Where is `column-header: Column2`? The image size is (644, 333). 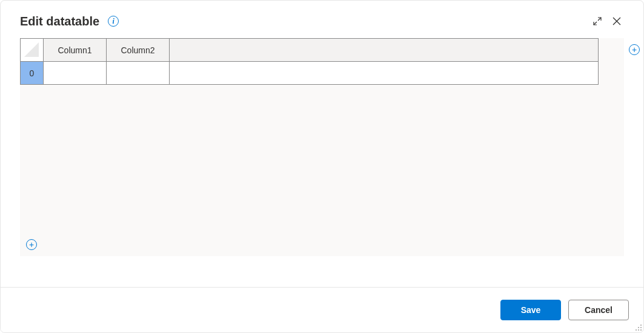
column-header: Column2 is located at coordinates (138, 50).